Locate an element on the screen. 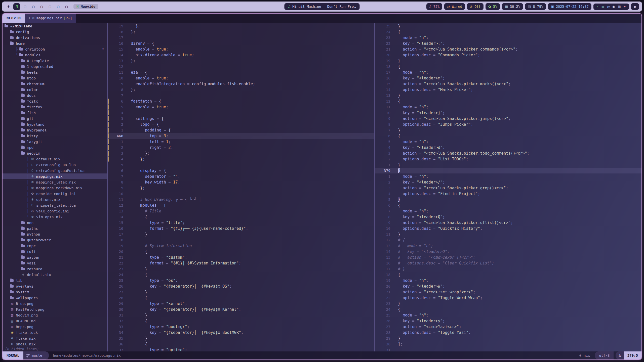  code-line: 37 type = "uptime"; is located at coordinates (241, 349).